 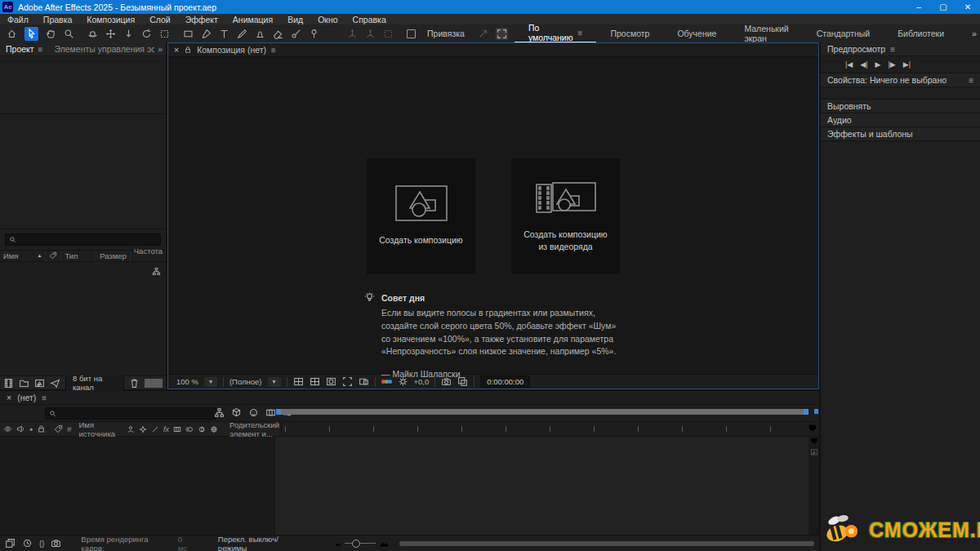 I want to click on resolution-value: (Полное), so click(x=246, y=382).